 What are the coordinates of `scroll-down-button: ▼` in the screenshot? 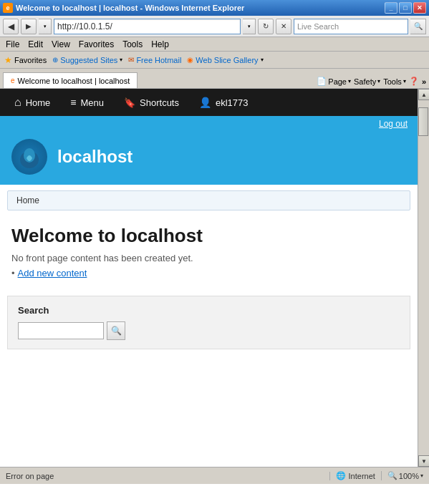 It's located at (424, 461).